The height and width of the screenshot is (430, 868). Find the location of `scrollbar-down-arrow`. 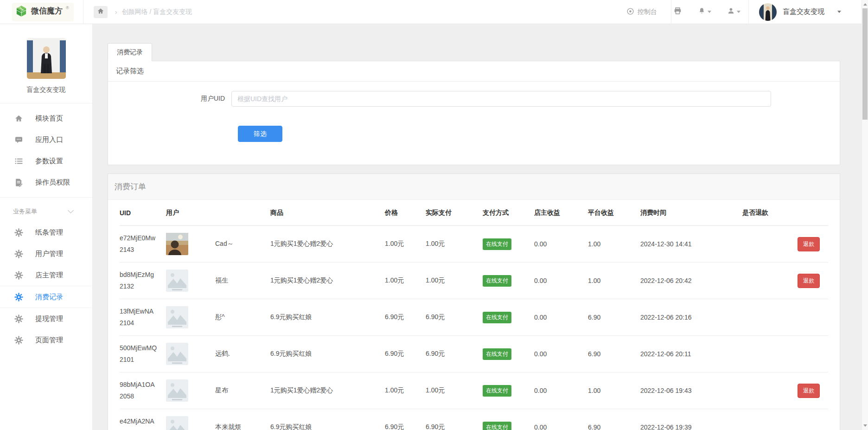

scrollbar-down-arrow is located at coordinates (865, 426).